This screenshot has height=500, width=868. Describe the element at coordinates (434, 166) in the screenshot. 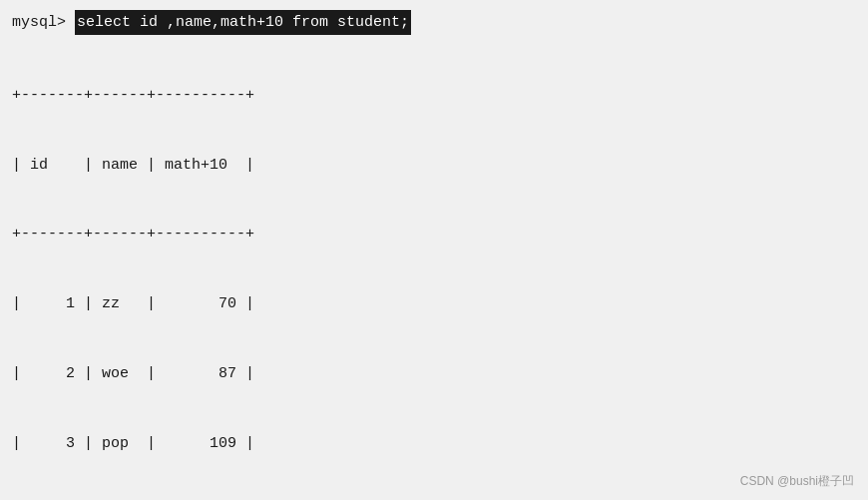

I see `query1-header: | id | name | math+10 |` at that location.